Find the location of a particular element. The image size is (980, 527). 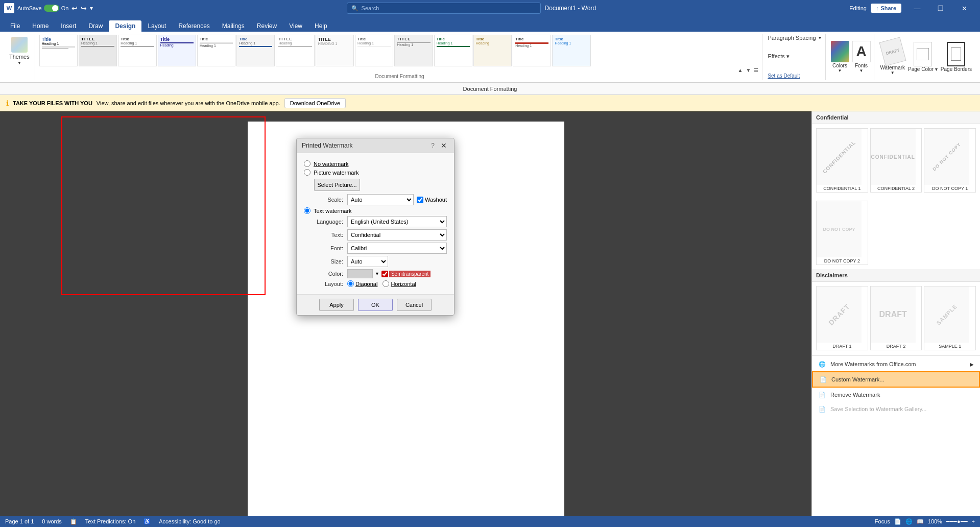

focus-label: Focus is located at coordinates (882, 521).